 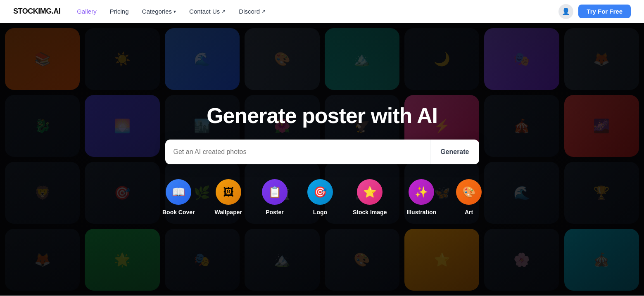 What do you see at coordinates (178, 212) in the screenshot?
I see `category-label-book-cover: Book Cover` at bounding box center [178, 212].